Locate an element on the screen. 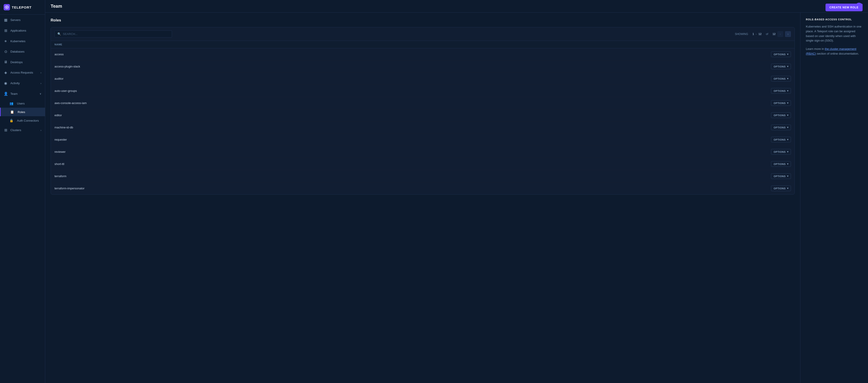 This screenshot has height=383, width=868. logo: TELEPORT is located at coordinates (22, 7).